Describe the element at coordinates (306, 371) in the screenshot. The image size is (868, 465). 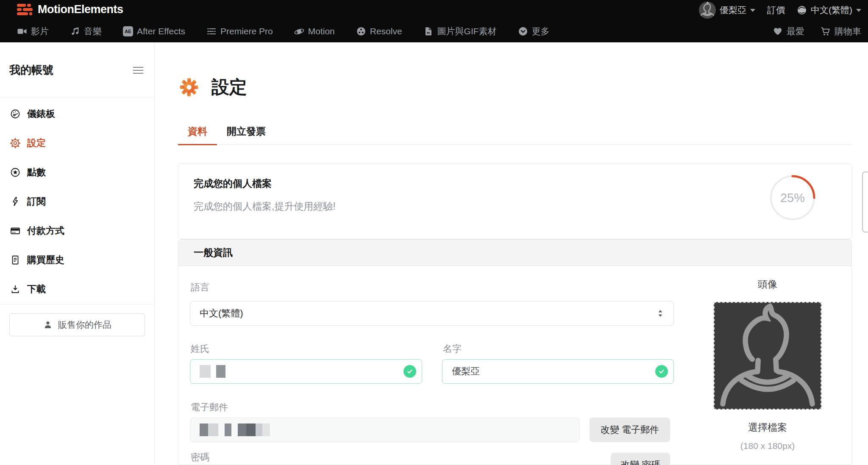
I see `last-name-field` at that location.